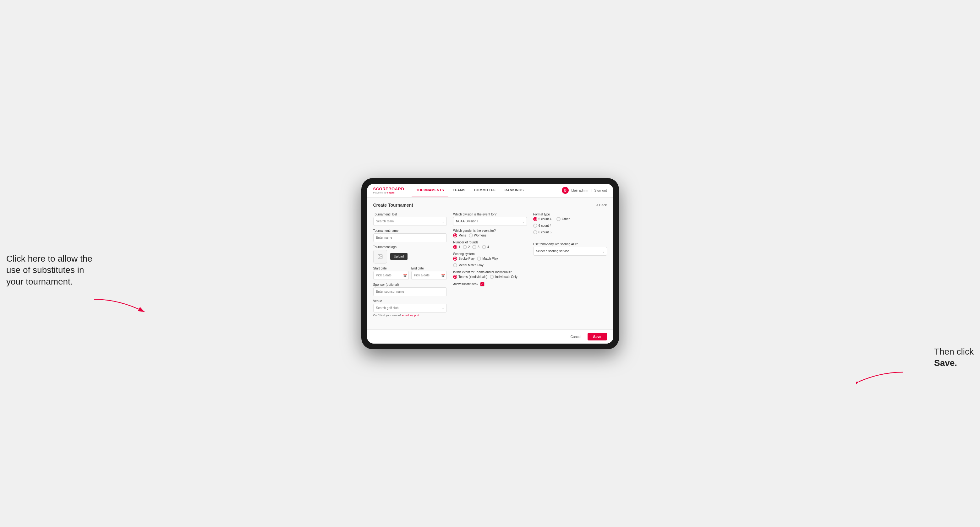  Describe the element at coordinates (545, 219) in the screenshot. I see `format-5count4-label: 5 count 4` at that location.